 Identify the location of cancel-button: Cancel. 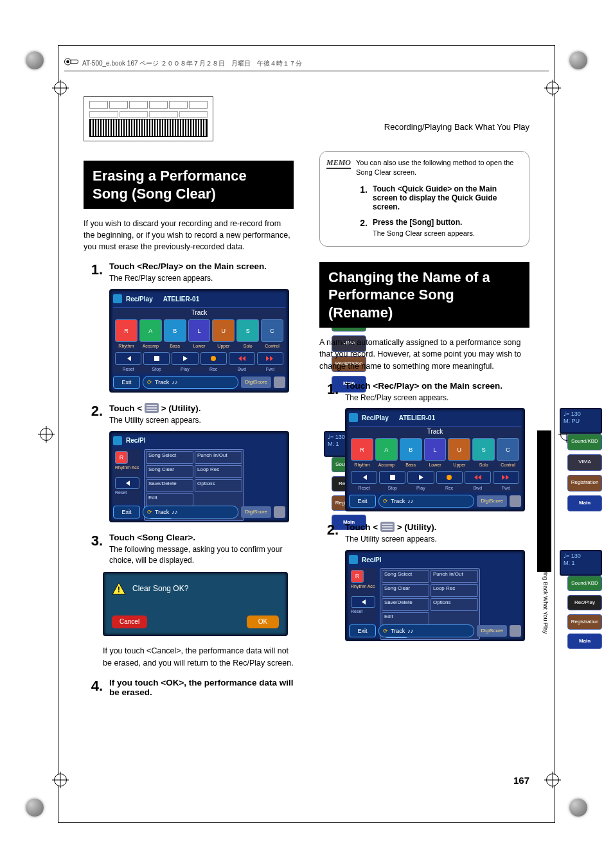
(130, 622).